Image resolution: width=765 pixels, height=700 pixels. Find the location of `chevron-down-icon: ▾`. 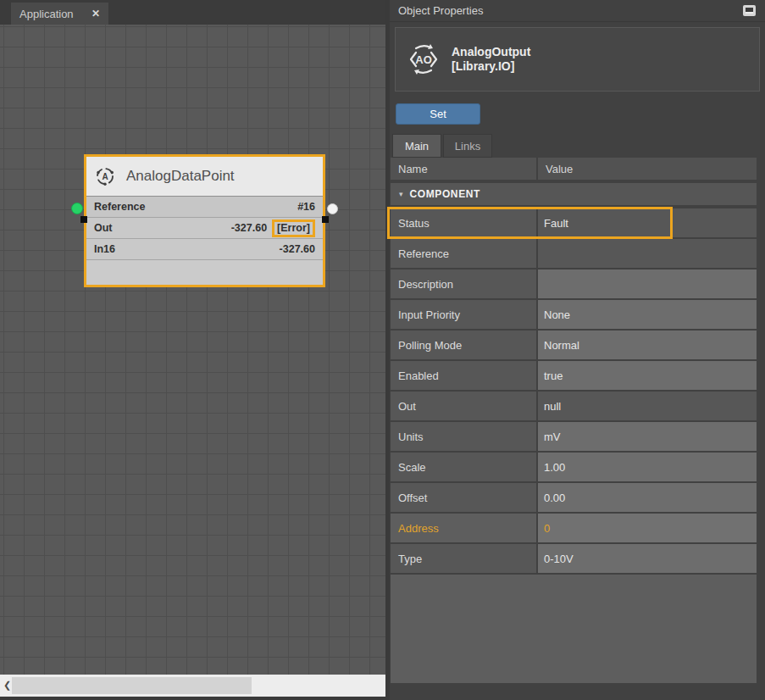

chevron-down-icon: ▾ is located at coordinates (402, 194).